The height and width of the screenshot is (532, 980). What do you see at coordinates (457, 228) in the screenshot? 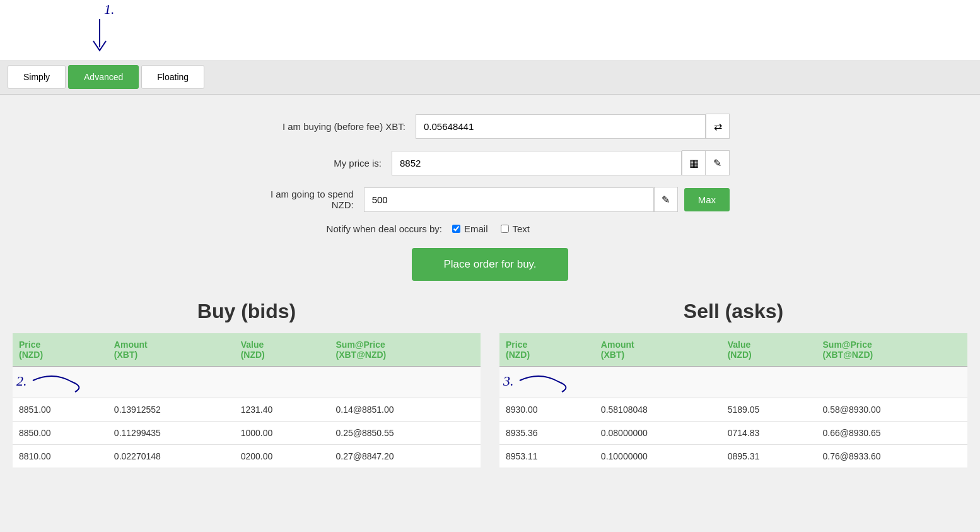
I see `notify-email-checkbox` at bounding box center [457, 228].